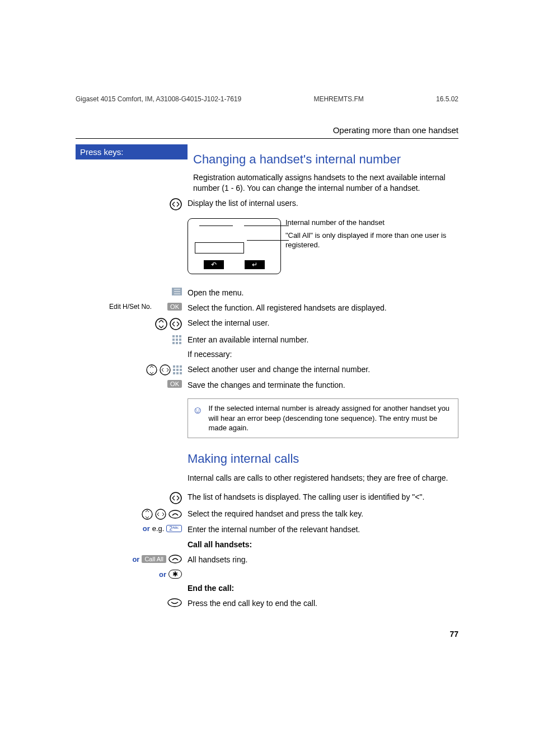 The width and height of the screenshot is (534, 756). I want to click on doc-id: Gigaset 4015 Comfort, IM, A31008-G4015-J…, so click(158, 99).